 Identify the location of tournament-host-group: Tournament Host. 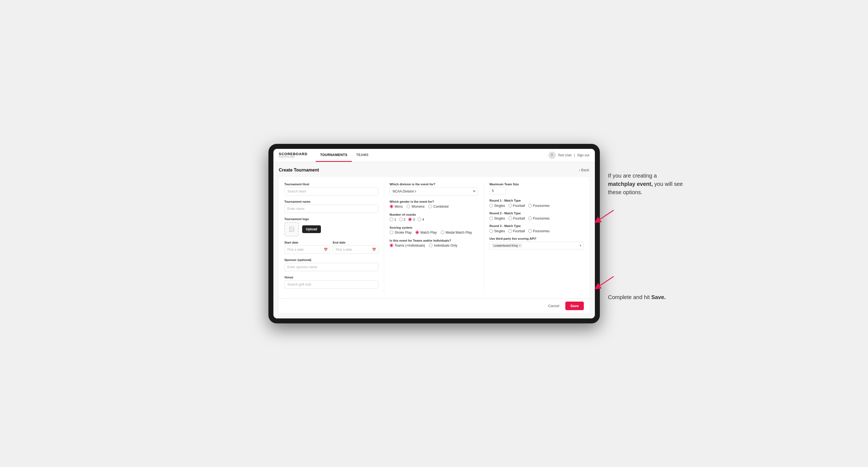
(332, 189).